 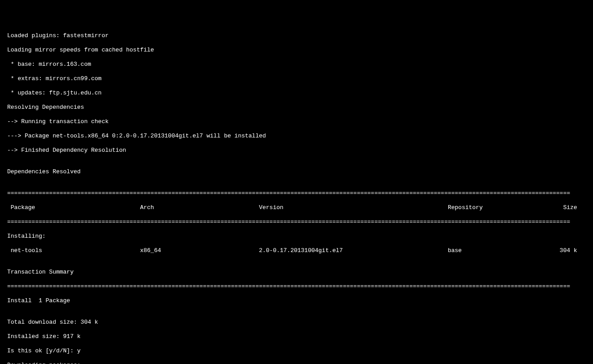 I want to click on output-line: Dependencies Resolved, so click(x=297, y=172).